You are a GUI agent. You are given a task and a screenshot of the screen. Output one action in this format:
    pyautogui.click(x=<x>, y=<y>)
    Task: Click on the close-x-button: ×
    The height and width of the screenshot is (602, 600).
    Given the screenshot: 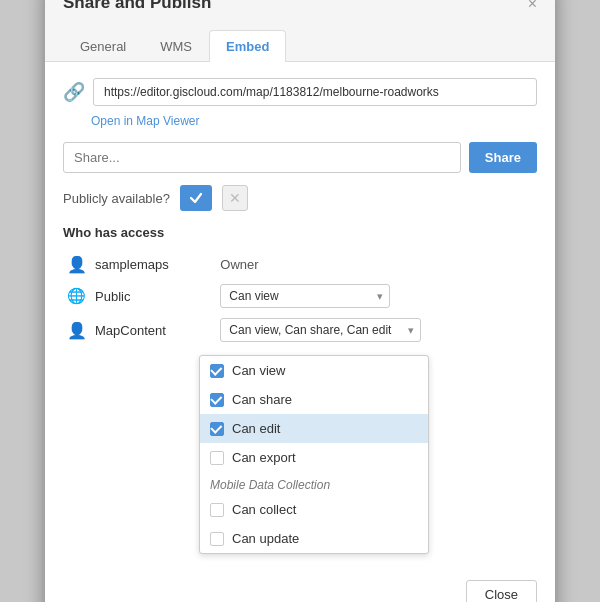 What is the action you would take?
    pyautogui.click(x=532, y=6)
    